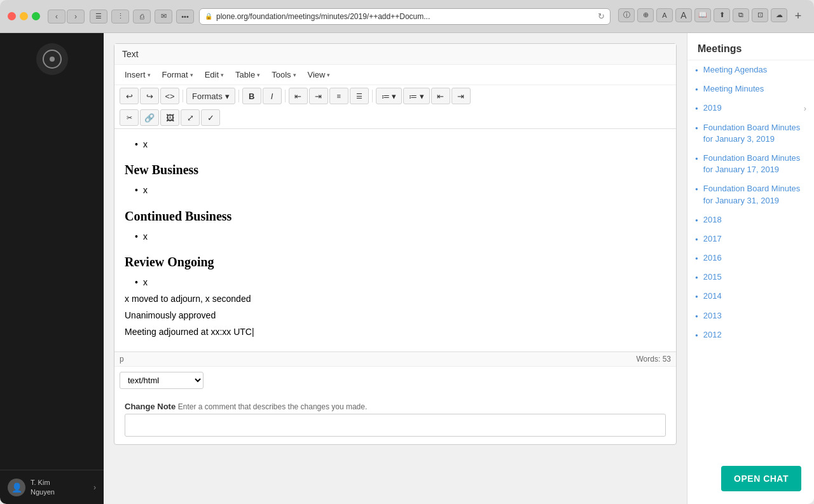  I want to click on format-select: text/html text/plain text/restructured, so click(162, 380).